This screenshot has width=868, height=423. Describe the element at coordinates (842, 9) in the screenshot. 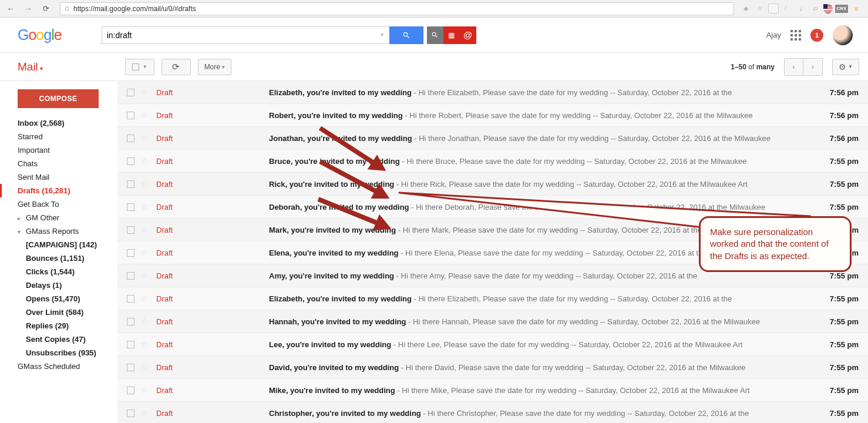

I see `crx-badge: CRX` at that location.